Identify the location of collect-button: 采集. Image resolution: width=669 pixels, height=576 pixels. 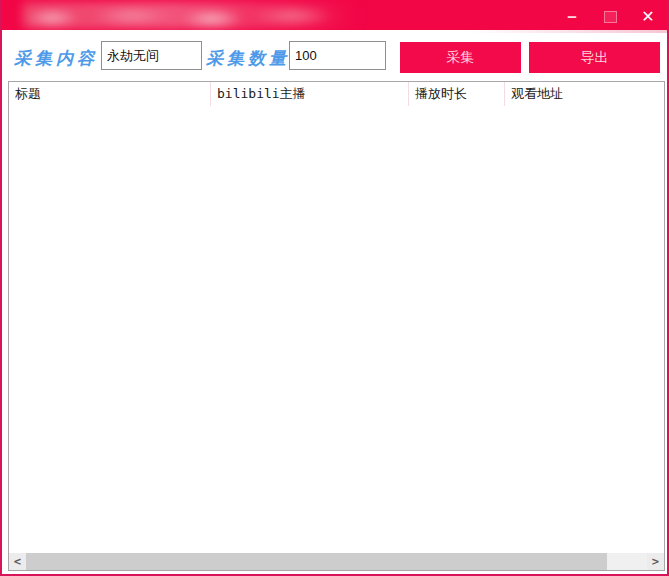
(460, 58).